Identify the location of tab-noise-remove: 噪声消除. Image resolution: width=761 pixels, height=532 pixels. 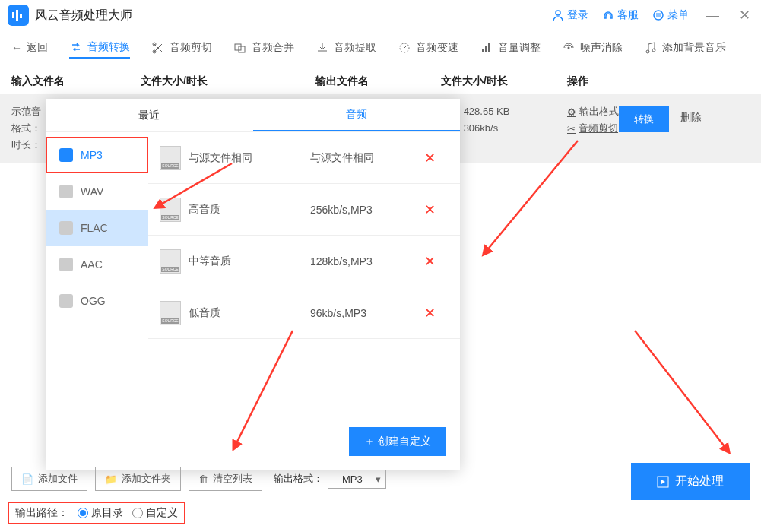
(592, 49).